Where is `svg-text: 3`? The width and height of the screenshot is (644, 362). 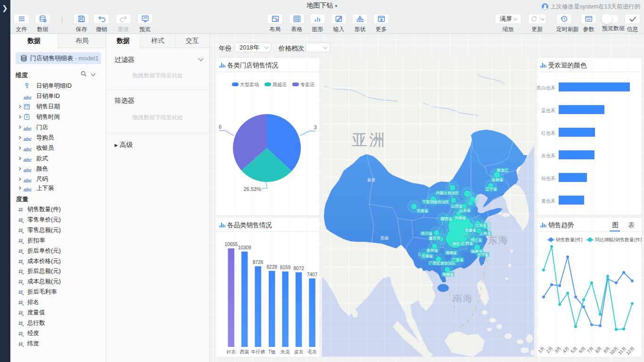
svg-text: 3 is located at coordinates (315, 127).